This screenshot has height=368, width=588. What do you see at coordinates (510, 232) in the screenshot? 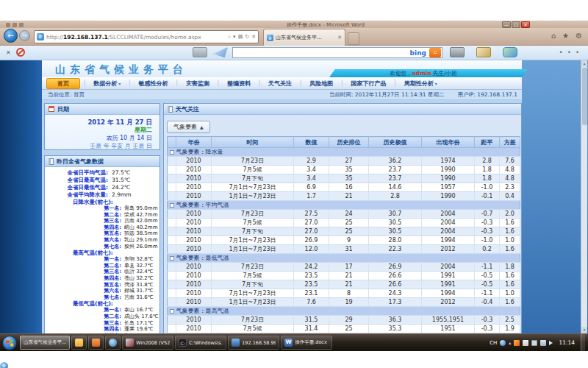
I see `cell: 1.6` at bounding box center [510, 232].